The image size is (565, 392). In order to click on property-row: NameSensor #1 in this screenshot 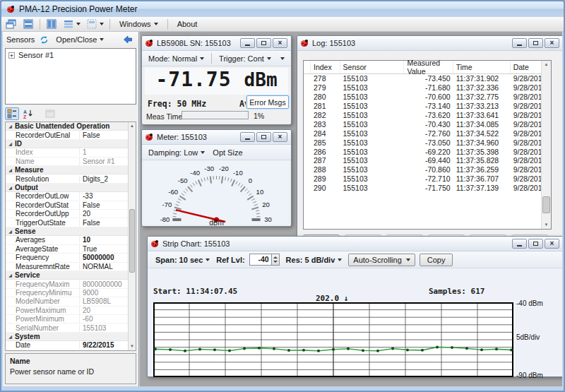, I will do `click(66, 162)`.